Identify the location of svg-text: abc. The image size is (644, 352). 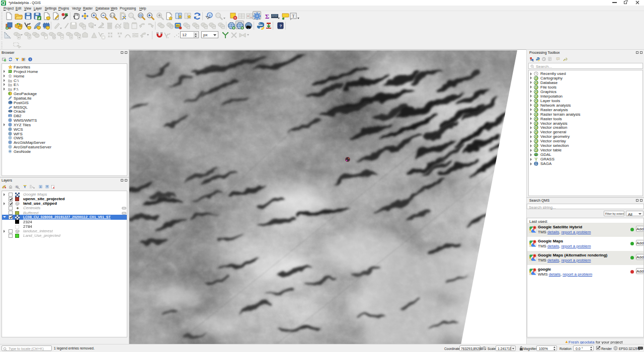
(178, 26).